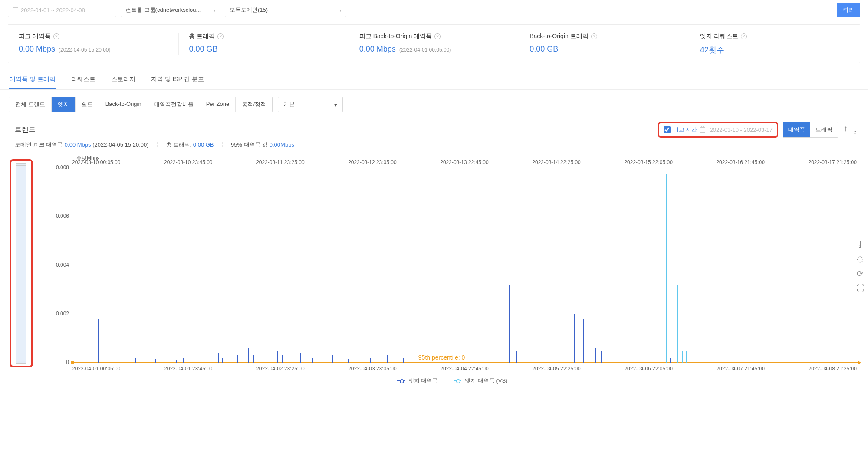 The height and width of the screenshot is (462, 868). Describe the element at coordinates (434, 44) in the screenshot. I see `stat-peak-bto: 피크 Back-to-Origin 대역폭? 0.00 Mbps(2022-04…` at that location.